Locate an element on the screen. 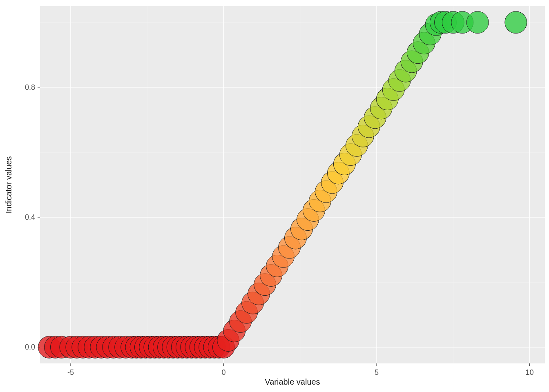  y-tick-label: 0.8 is located at coordinates (30, 87).